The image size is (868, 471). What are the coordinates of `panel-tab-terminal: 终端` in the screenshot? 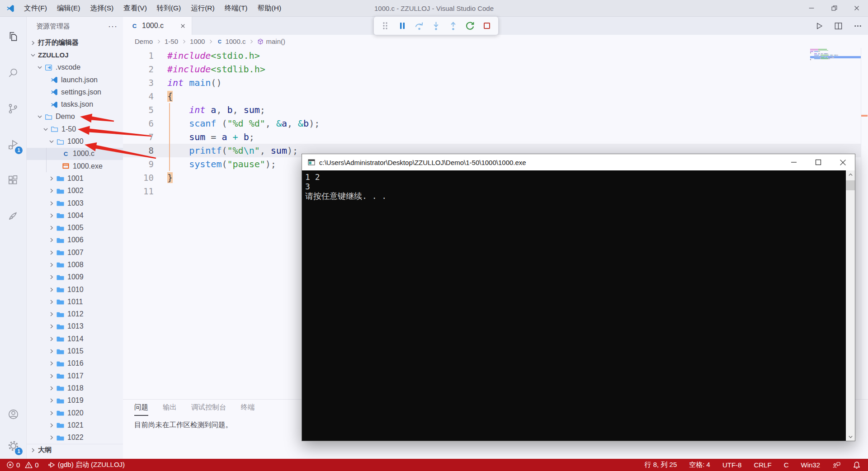 It's located at (248, 408).